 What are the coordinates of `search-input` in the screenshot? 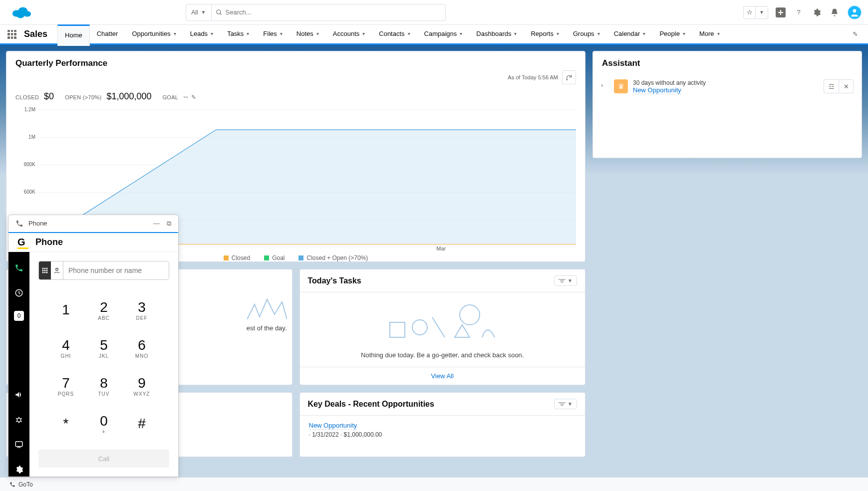 It's located at (333, 12).